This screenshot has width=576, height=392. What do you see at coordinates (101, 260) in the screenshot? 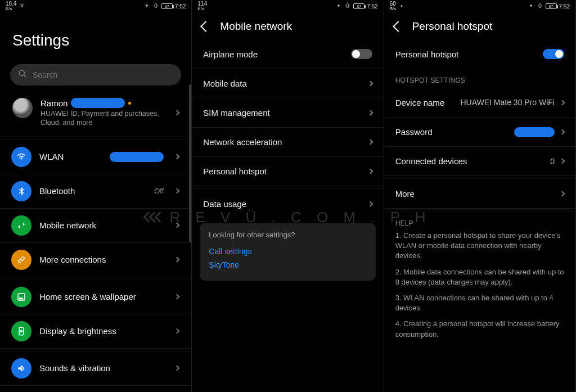
I see `row-label: More connections` at bounding box center [101, 260].